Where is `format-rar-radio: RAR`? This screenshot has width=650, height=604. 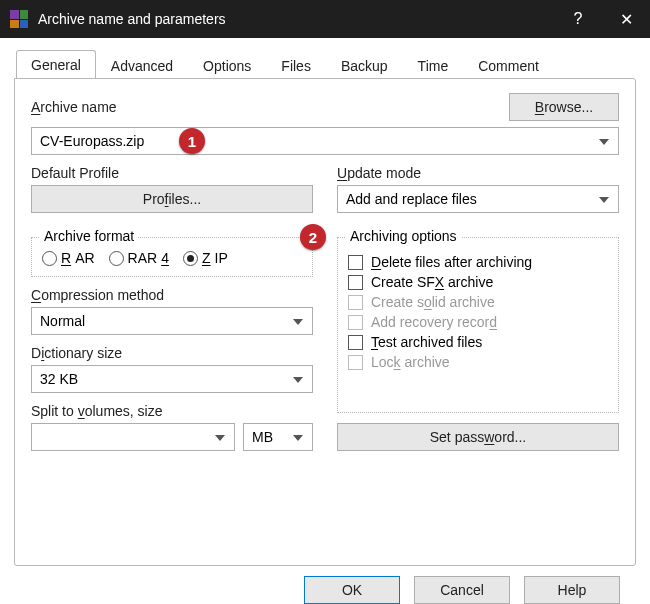
format-rar-radio: RAR is located at coordinates (68, 258).